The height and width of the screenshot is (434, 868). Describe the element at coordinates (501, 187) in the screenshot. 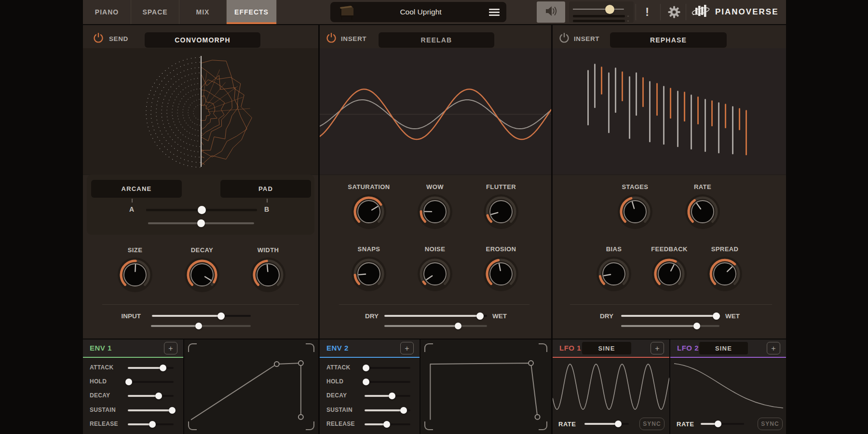

I see `knob-label-flutter: FLUTTER` at that location.